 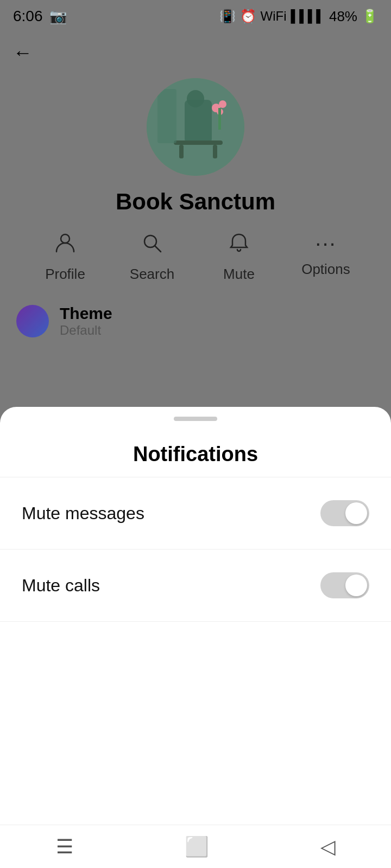 I want to click on drag-handle, so click(x=195, y=419).